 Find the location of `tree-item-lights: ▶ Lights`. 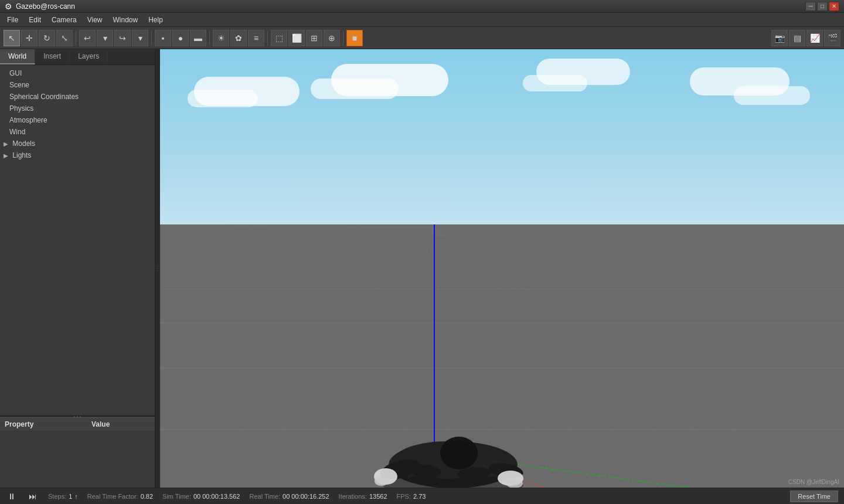

tree-item-lights: ▶ Lights is located at coordinates (77, 155).